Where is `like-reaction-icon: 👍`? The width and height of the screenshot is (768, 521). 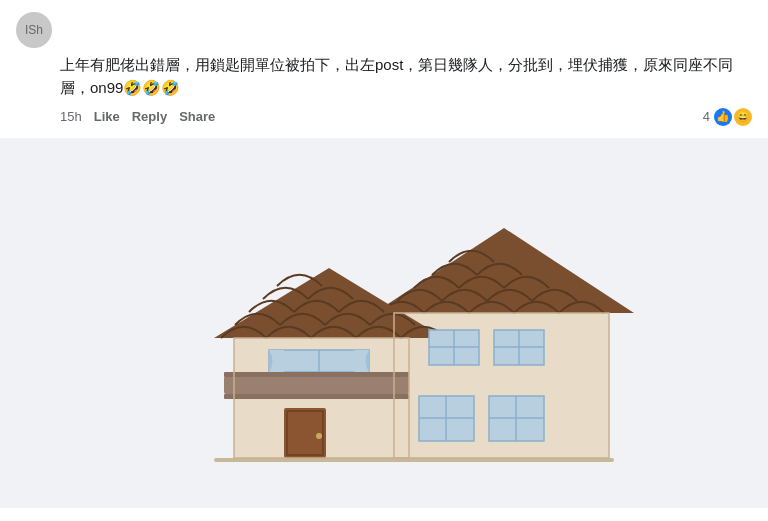
like-reaction-icon: 👍 is located at coordinates (723, 117).